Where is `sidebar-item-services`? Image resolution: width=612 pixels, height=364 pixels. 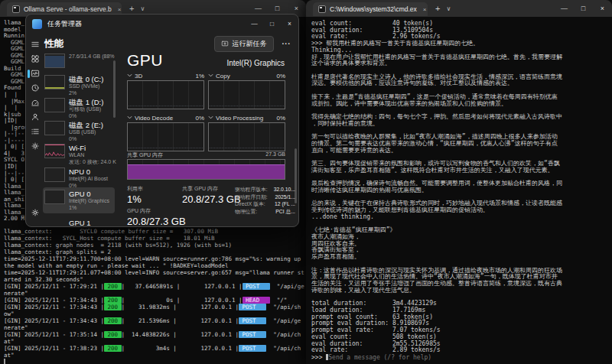 sidebar-item-services is located at coordinates (35, 147).